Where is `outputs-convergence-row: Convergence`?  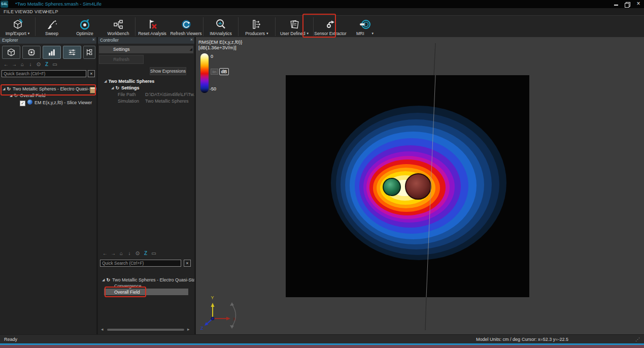 outputs-convergence-row: Convergence is located at coordinates (128, 286).